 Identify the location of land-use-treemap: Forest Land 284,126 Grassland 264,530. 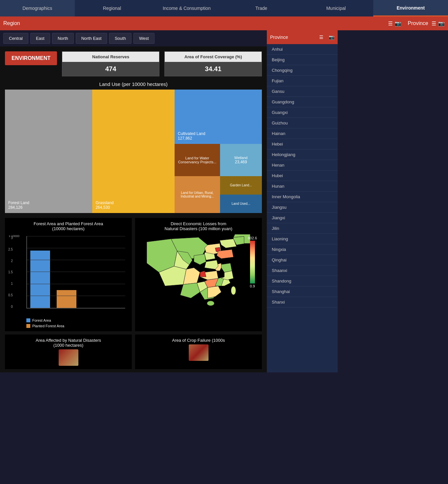
(133, 151).